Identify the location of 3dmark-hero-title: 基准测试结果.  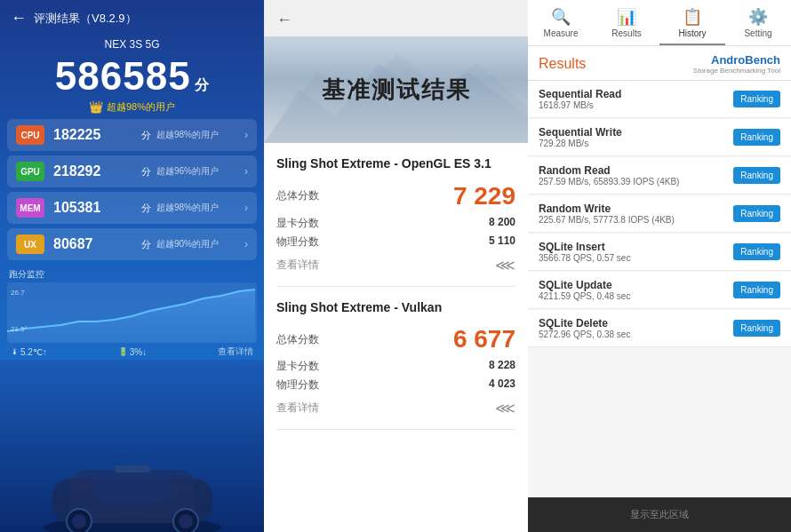
(396, 91).